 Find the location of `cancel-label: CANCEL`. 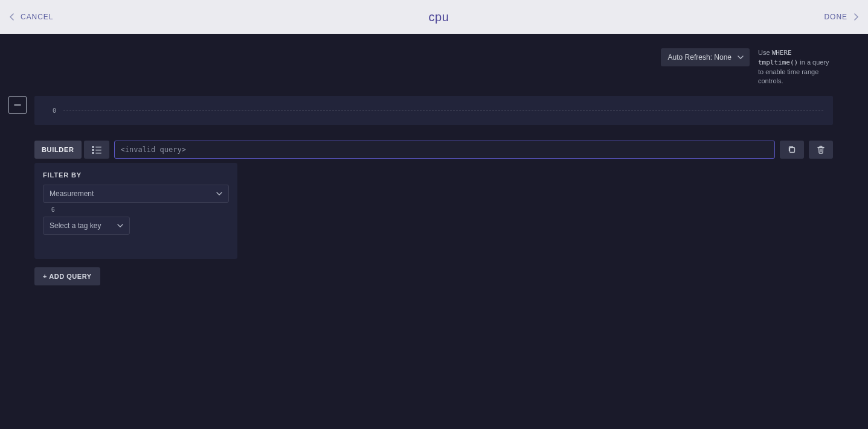

cancel-label: CANCEL is located at coordinates (37, 17).